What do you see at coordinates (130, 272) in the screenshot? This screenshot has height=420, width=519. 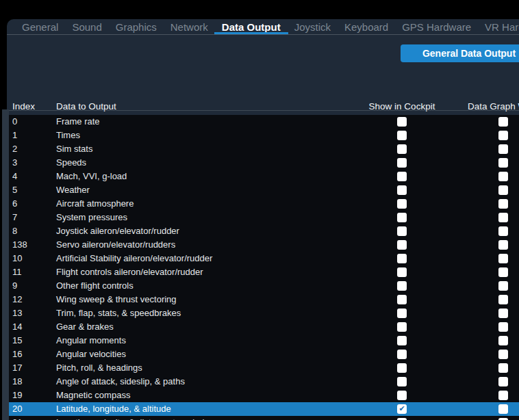 I see `row-label: Flight controls aileron/elevator/rudder` at bounding box center [130, 272].